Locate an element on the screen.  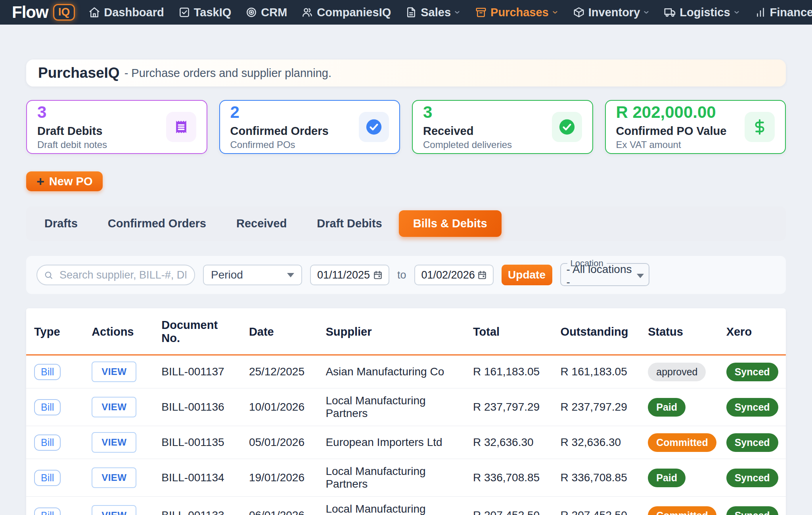
location-select: Location - All locations - is located at coordinates (605, 272).